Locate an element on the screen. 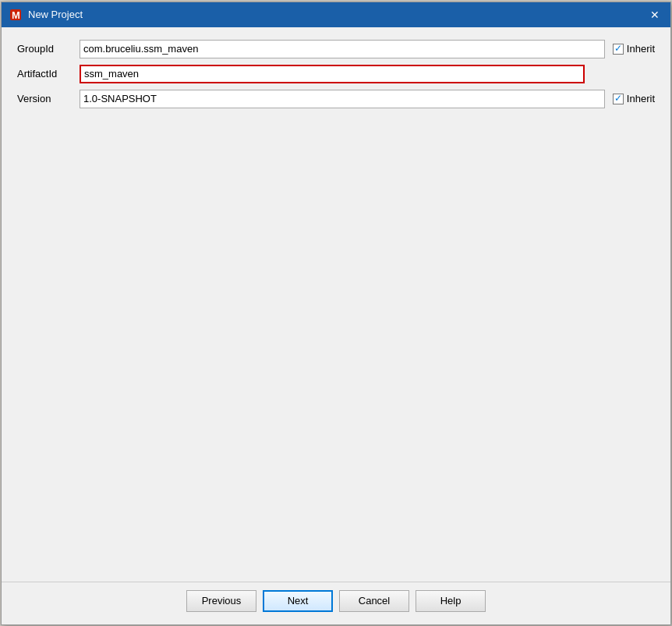 Image resolution: width=672 pixels, height=626 pixels. groupid-inherit-wrapper: Inherit is located at coordinates (634, 48).